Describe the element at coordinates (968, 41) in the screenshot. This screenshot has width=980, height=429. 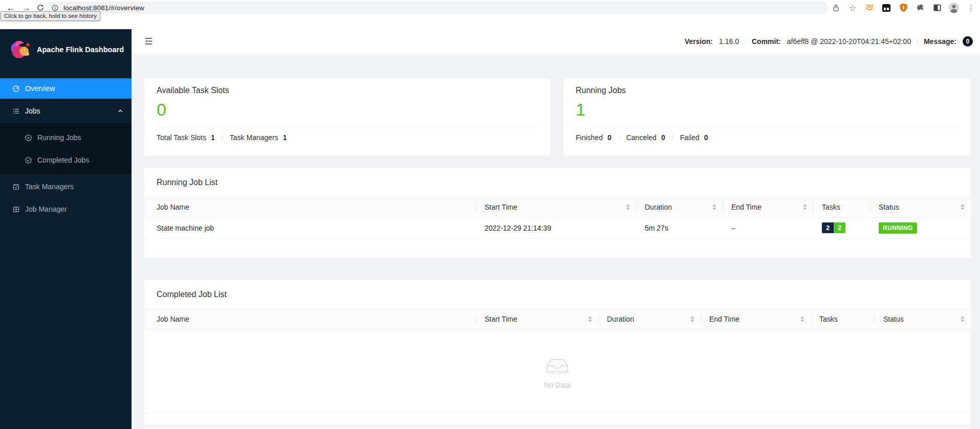
I see `message-count-badge: 0` at that location.